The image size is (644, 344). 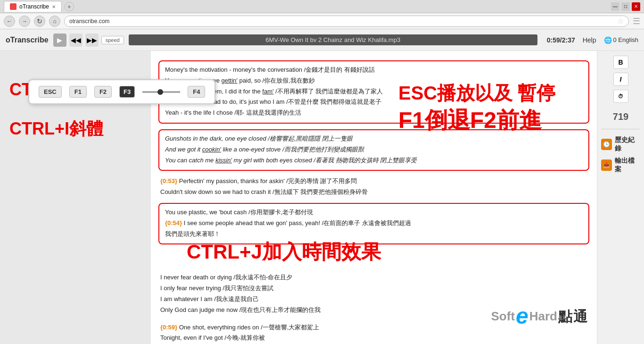 What do you see at coordinates (160, 92) in the screenshot?
I see `speed-slider-thumb` at bounding box center [160, 92].